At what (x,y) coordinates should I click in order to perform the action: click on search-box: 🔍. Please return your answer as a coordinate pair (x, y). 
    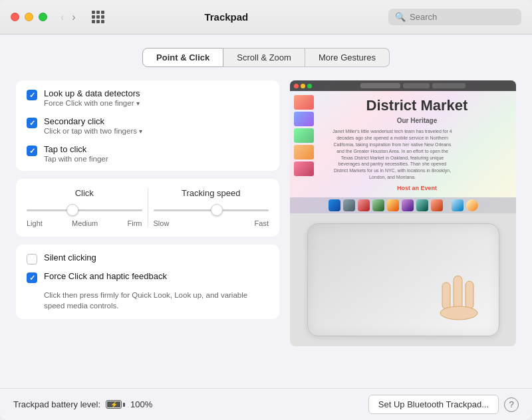
    Looking at the image, I should click on (455, 17).